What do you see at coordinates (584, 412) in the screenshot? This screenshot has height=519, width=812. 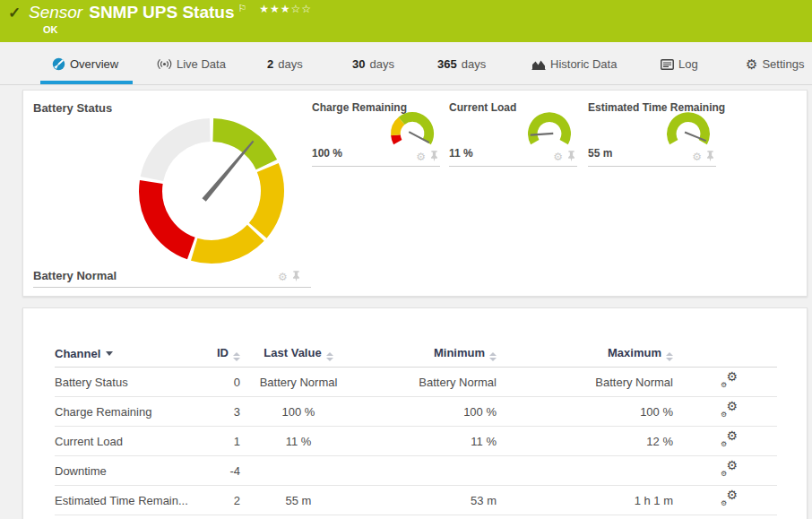 I see `channel-maximum: 100 %` at bounding box center [584, 412].